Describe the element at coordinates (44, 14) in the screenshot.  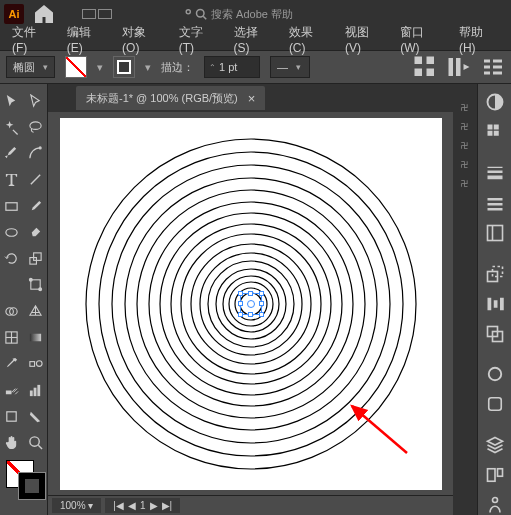
I see `home-icon` at that location.